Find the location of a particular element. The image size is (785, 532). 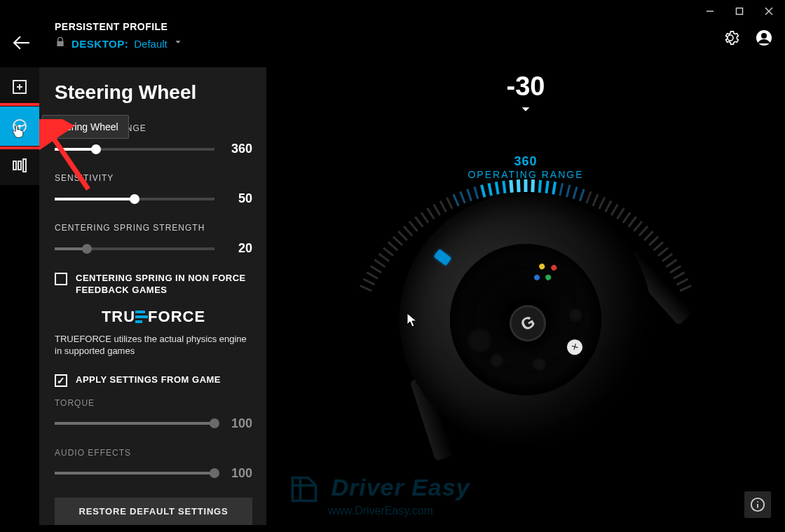

account-button is located at coordinates (764, 39).